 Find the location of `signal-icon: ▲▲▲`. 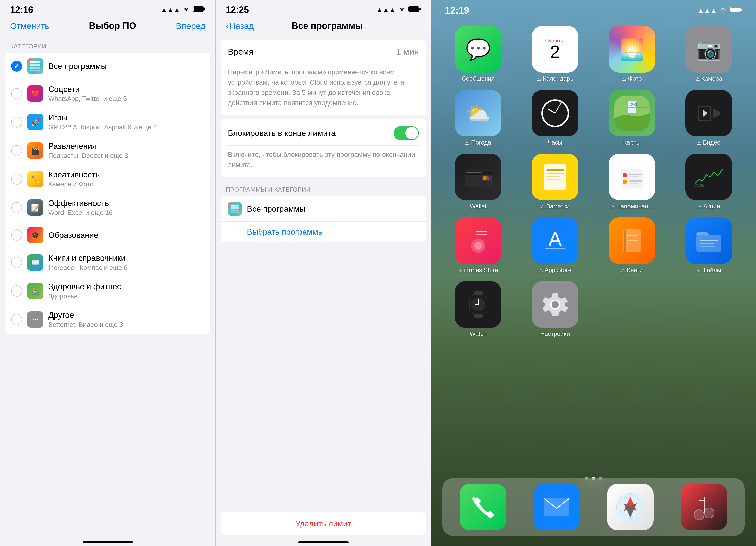

signal-icon: ▲▲▲ is located at coordinates (171, 10).